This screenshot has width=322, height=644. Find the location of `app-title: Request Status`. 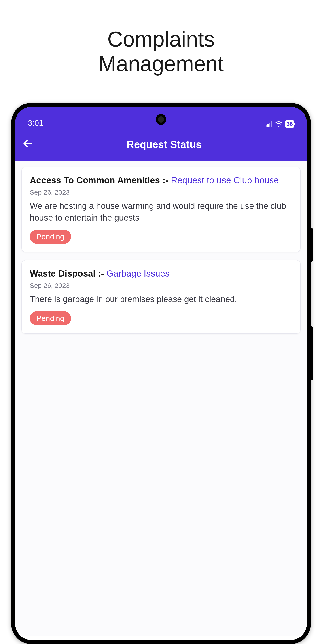

app-title: Request Status is located at coordinates (164, 144).